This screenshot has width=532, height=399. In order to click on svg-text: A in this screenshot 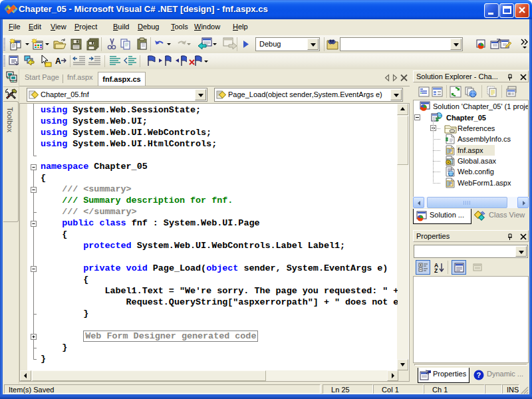, I will do `click(59, 61)`.